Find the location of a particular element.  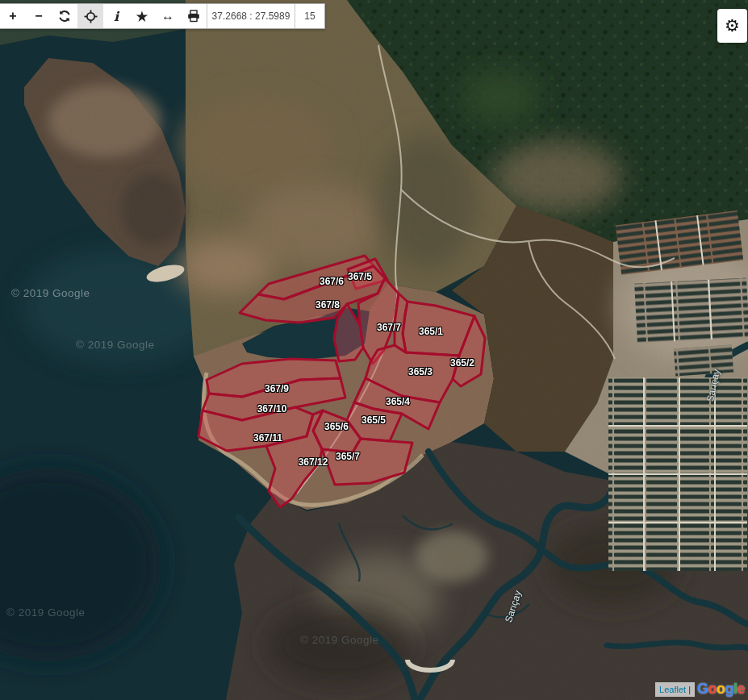

google-logo-letter: g is located at coordinates (729, 689).